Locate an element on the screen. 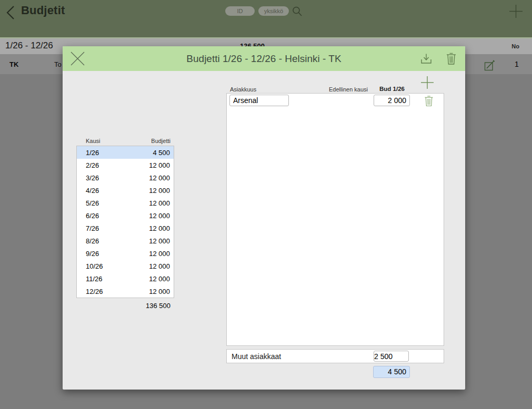 This screenshot has width=532, height=409. app-header: Budjetit ID yksikkö is located at coordinates (266, 19).